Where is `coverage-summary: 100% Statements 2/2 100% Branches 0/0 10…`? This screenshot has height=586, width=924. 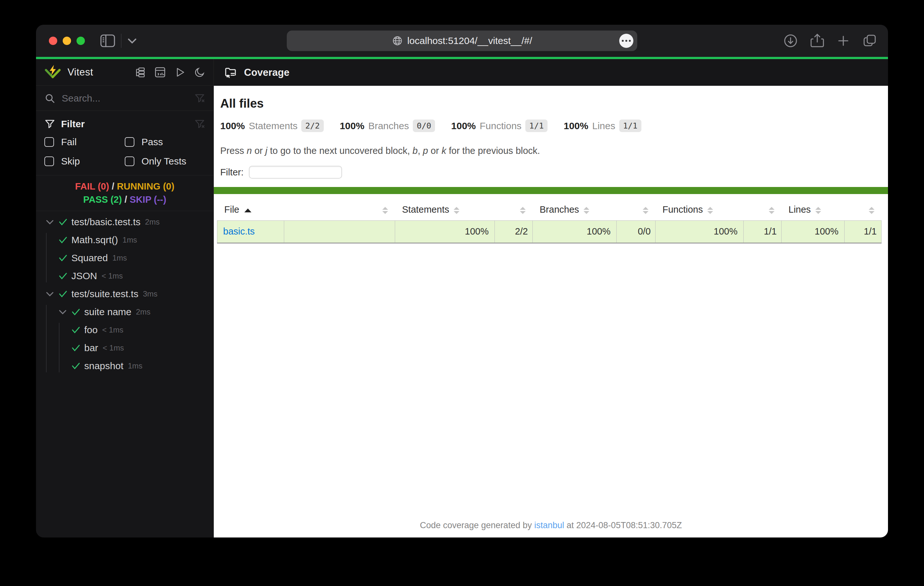
coverage-summary: 100% Statements 2/2 100% Branches 0/0 10… is located at coordinates (554, 126).